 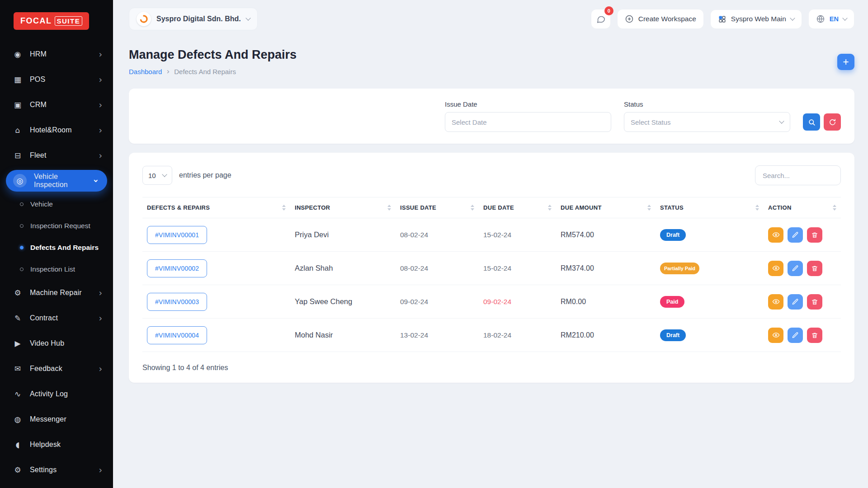 I want to click on sidebar-subitem-inspection-list: Inspection List, so click(x=57, y=269).